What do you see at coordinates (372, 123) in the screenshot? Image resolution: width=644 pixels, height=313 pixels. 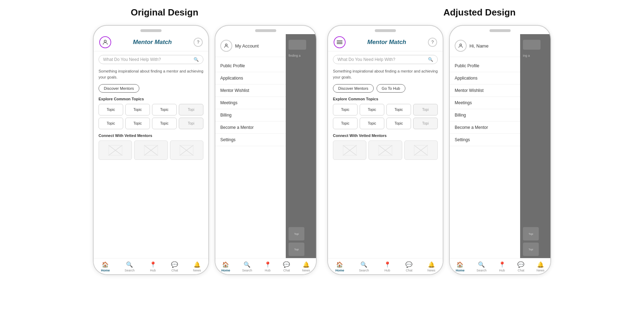 I see `adjusted-topic-6: Topic` at bounding box center [372, 123].